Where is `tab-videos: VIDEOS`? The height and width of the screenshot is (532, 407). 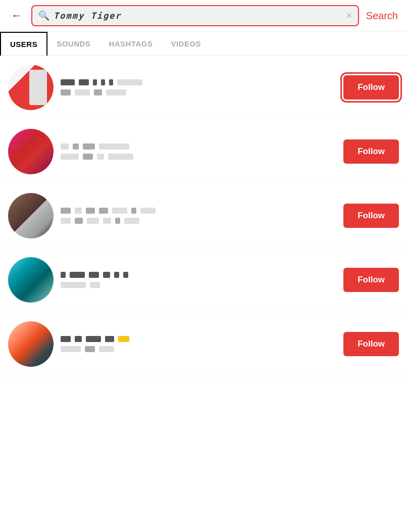
tab-videos: VIDEOS is located at coordinates (186, 43).